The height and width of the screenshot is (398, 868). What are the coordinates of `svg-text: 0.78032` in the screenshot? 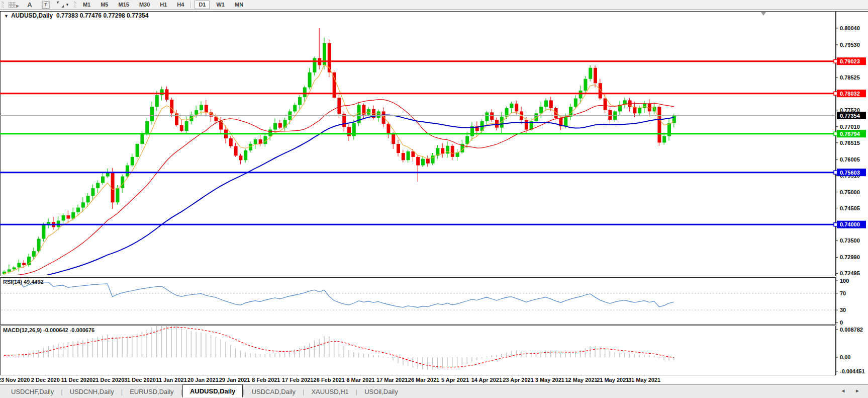 It's located at (850, 94).